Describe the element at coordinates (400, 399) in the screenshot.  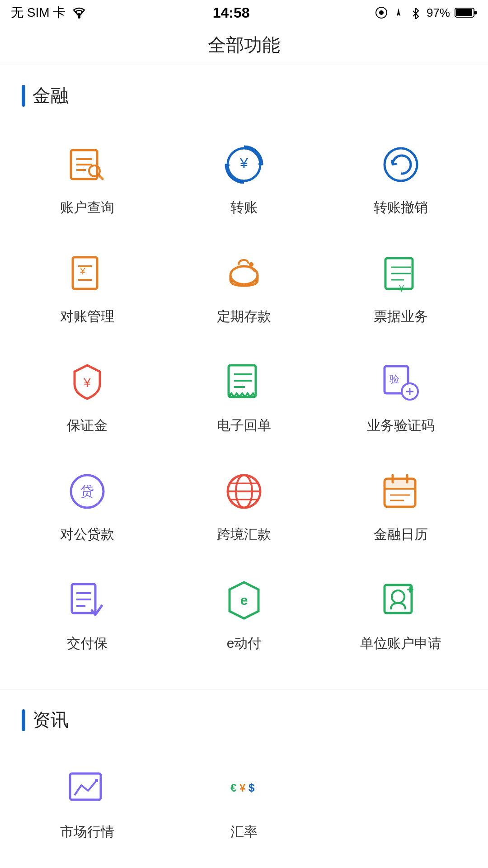
I see `verify-code-item: 验 业务验证码` at that location.